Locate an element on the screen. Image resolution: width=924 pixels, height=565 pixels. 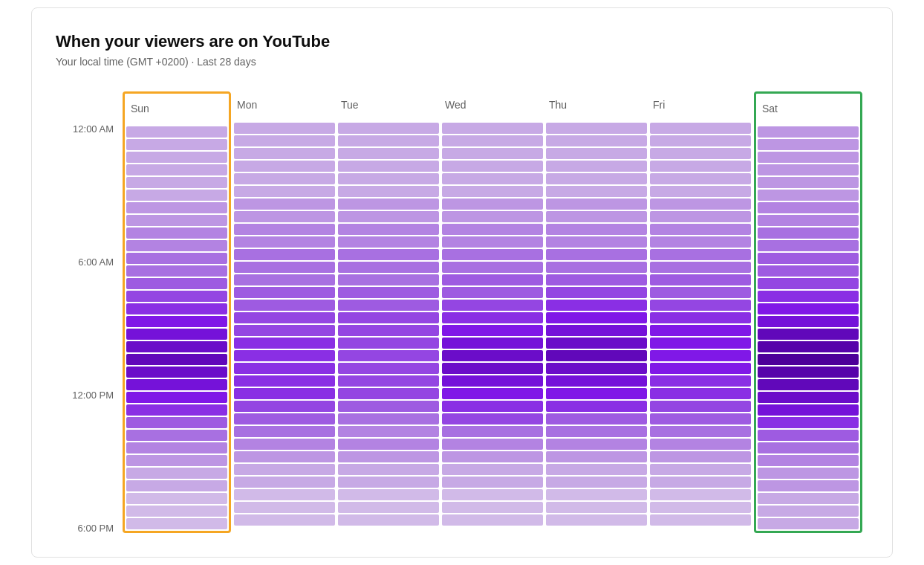
chart-subtitle: Your local time (GMT +0200) · Last 28 da… is located at coordinates (459, 62).